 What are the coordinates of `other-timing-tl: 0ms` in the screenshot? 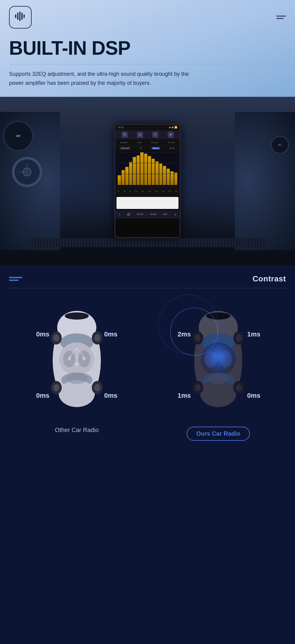 It's located at (43, 334).